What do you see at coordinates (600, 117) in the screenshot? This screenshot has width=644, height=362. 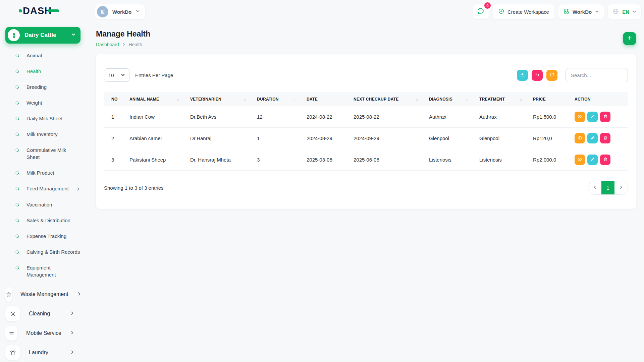 I see `cell-actions` at bounding box center [600, 117].